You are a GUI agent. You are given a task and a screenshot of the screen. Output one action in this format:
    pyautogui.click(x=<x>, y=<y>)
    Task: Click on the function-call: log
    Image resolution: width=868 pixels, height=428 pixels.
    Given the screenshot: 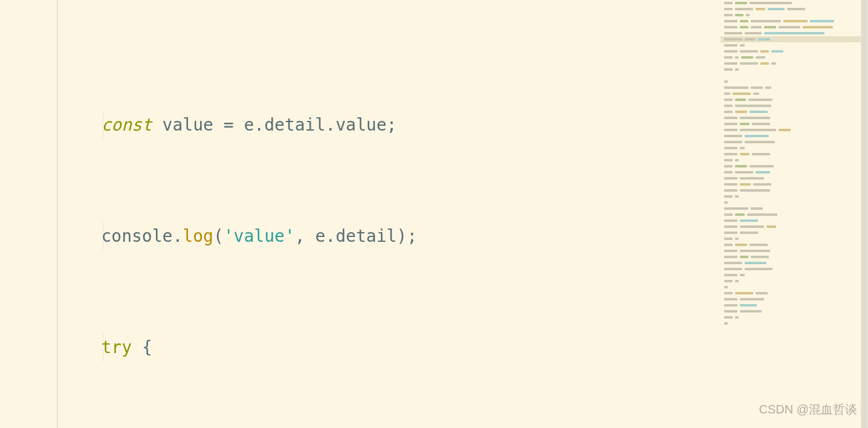 What is the action you would take?
    pyautogui.click(x=198, y=236)
    